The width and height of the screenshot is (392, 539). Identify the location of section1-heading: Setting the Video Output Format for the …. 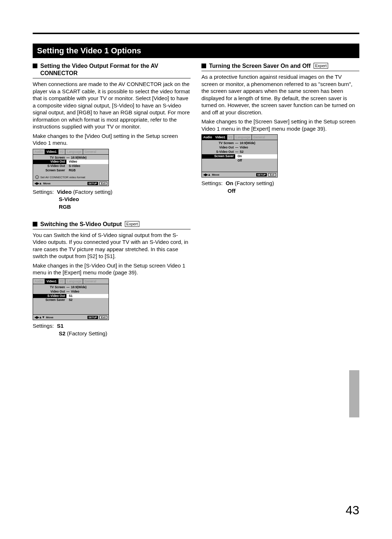
(112, 70).